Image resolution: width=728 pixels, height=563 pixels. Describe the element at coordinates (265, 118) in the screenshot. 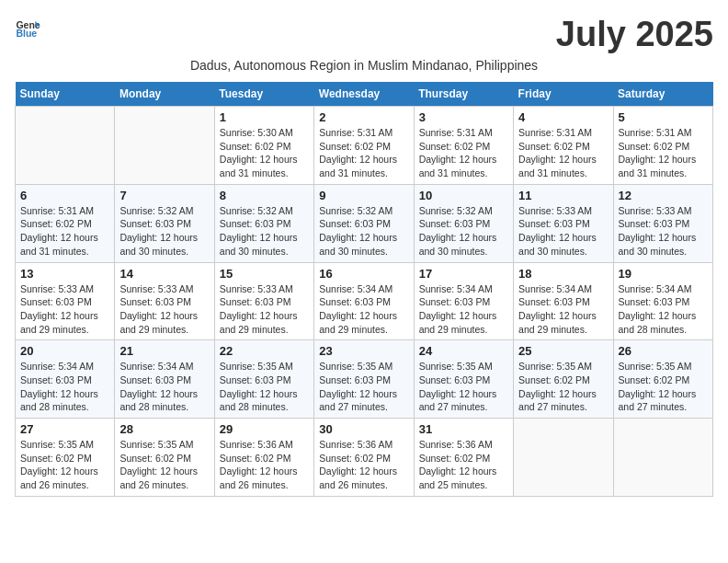

I see `day-number: 1` at that location.